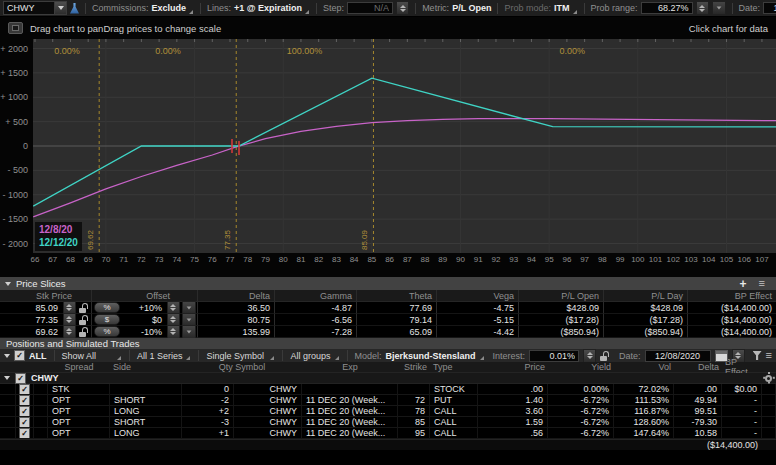 This screenshot has width=776, height=465. I want to click on slice-price: 85.09, so click(31, 308).